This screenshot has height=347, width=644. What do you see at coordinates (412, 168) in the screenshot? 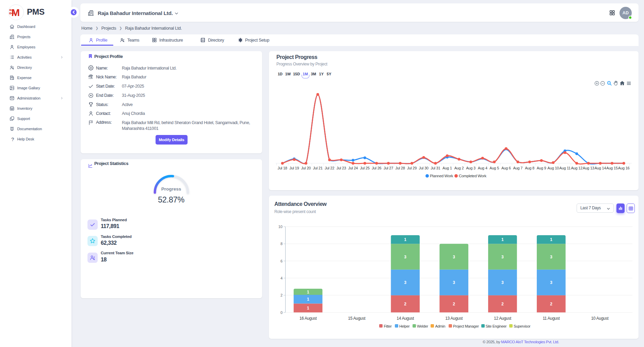
I see `svg-text: Jul 29` at bounding box center [412, 168].